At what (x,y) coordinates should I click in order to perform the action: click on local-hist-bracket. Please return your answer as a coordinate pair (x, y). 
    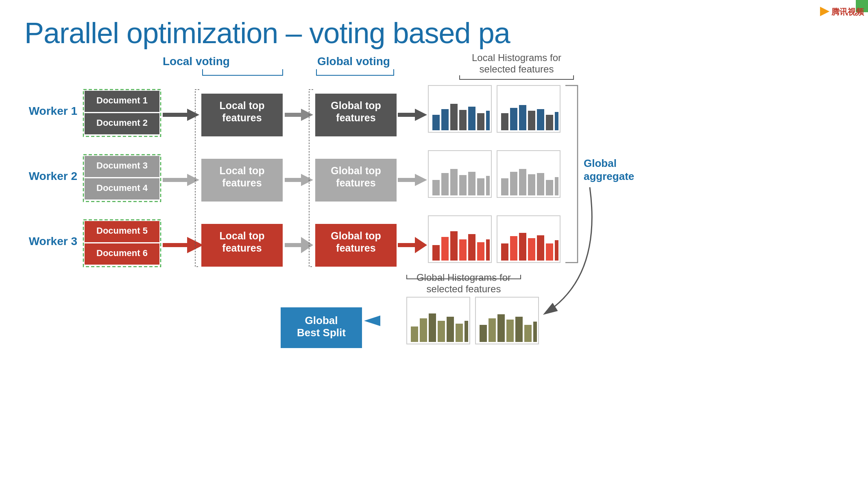
    Looking at the image, I should click on (517, 77).